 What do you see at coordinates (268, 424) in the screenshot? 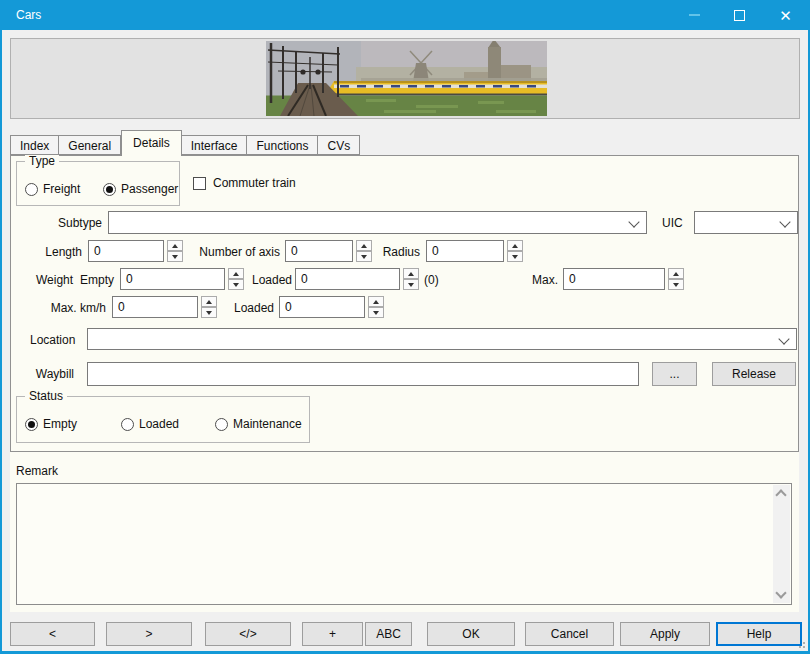
I see `status-maintenance-label: Maintenance` at bounding box center [268, 424].